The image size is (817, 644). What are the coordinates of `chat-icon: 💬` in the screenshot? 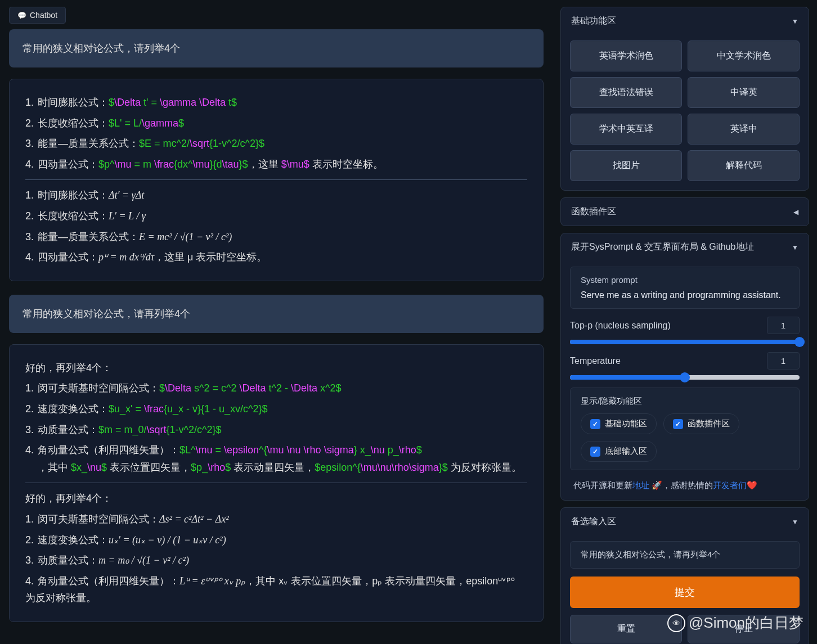 It's located at (22, 16).